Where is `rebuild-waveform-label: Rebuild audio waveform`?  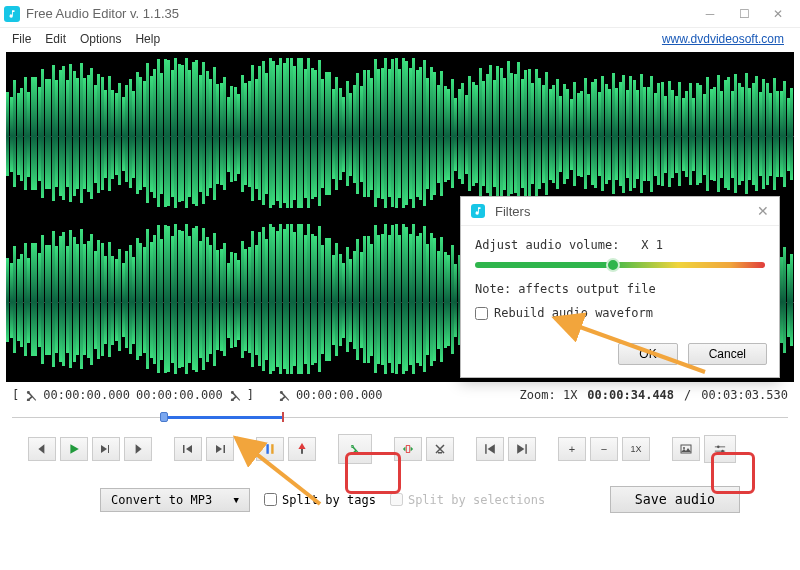
rebuild-waveform-label: Rebuild audio waveform is located at coordinates (574, 313).